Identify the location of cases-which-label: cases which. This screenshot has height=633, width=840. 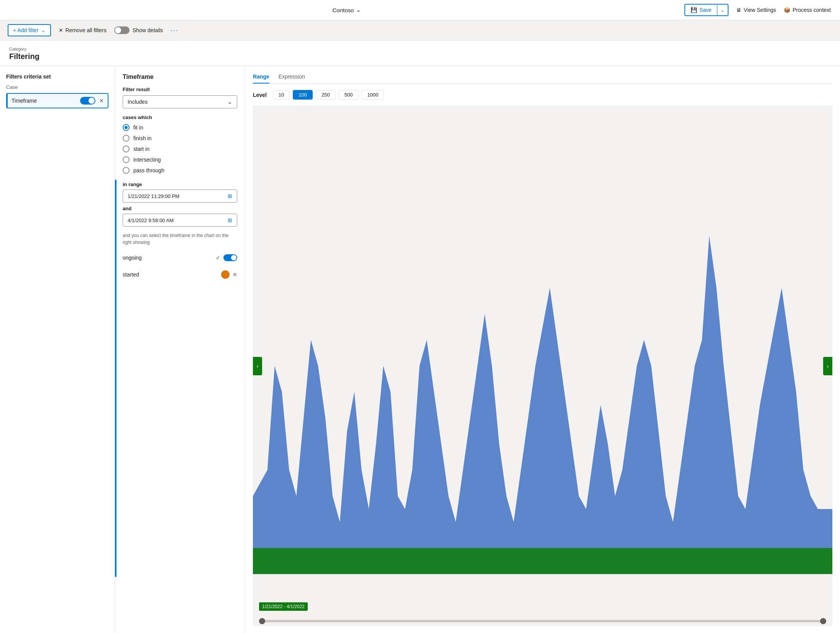
(180, 117).